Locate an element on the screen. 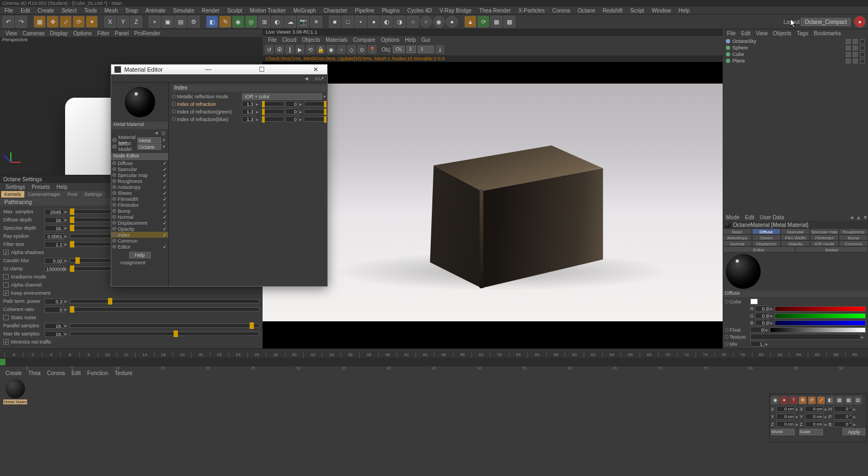 The width and height of the screenshot is (868, 476). attrtab-anisotropy: Anisotropy is located at coordinates (737, 238).